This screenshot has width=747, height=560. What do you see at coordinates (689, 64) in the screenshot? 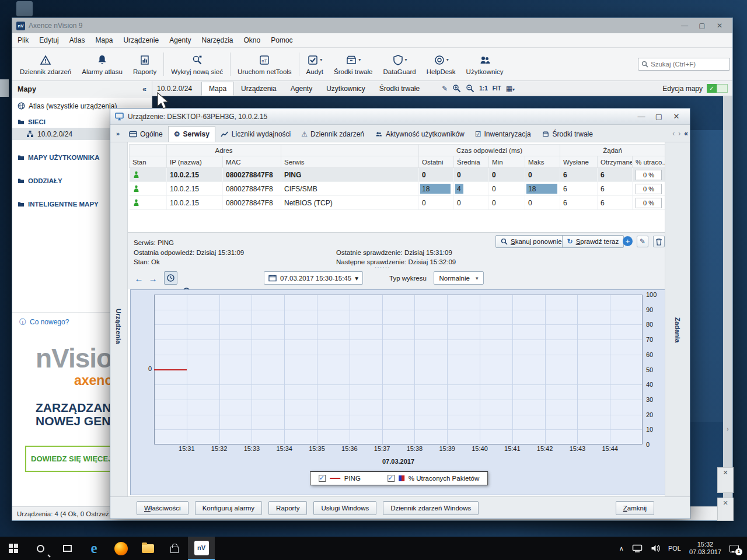
I see `search-input` at bounding box center [689, 64].